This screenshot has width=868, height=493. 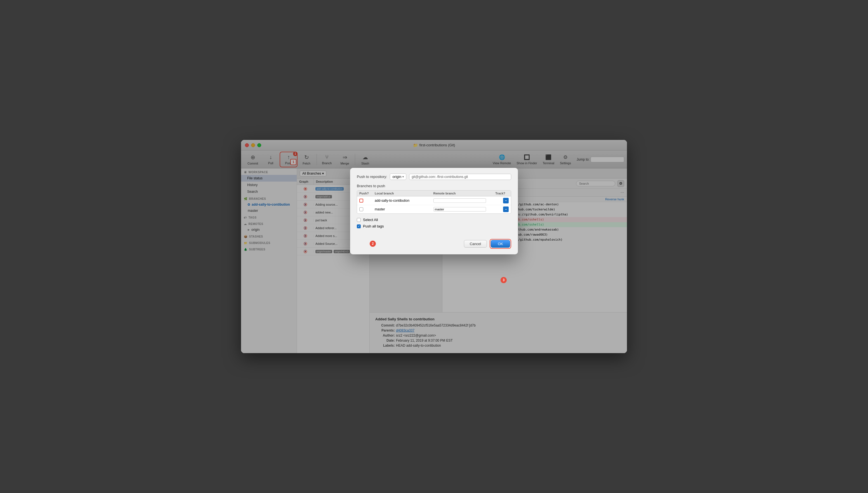 What do you see at coordinates (434, 194) in the screenshot?
I see `branches-table-header: Push? Local branch Remote branch Track?` at bounding box center [434, 194].